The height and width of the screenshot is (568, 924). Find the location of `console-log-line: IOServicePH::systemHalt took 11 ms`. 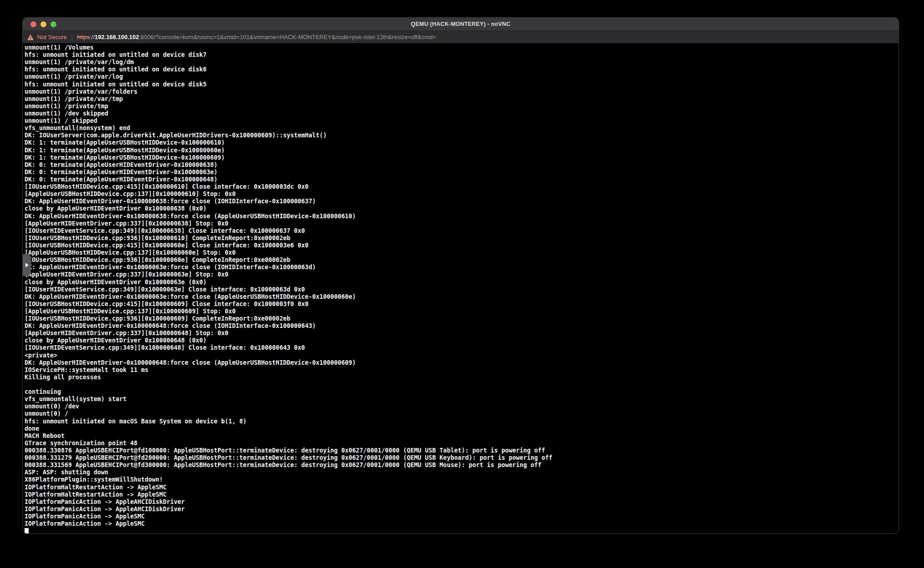

console-log-line: IOServicePH::systemHalt took 11 ms is located at coordinates (462, 370).